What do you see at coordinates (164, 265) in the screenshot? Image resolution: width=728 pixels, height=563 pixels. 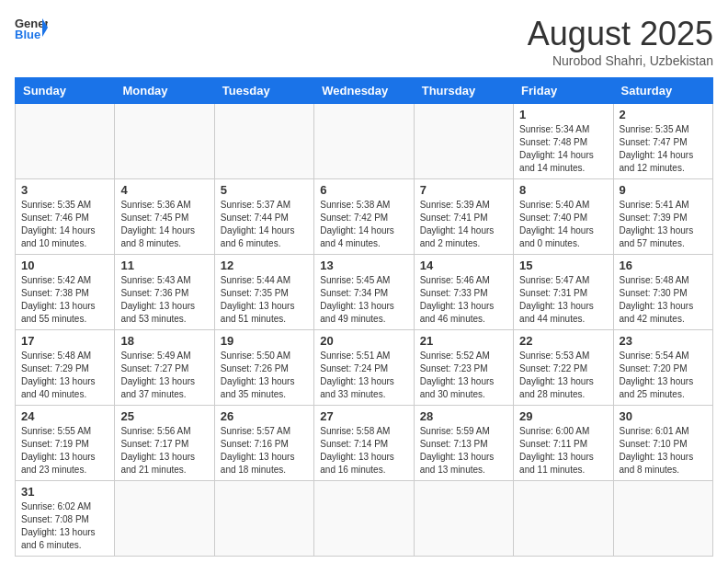 I see `day-number: 11` at bounding box center [164, 265].